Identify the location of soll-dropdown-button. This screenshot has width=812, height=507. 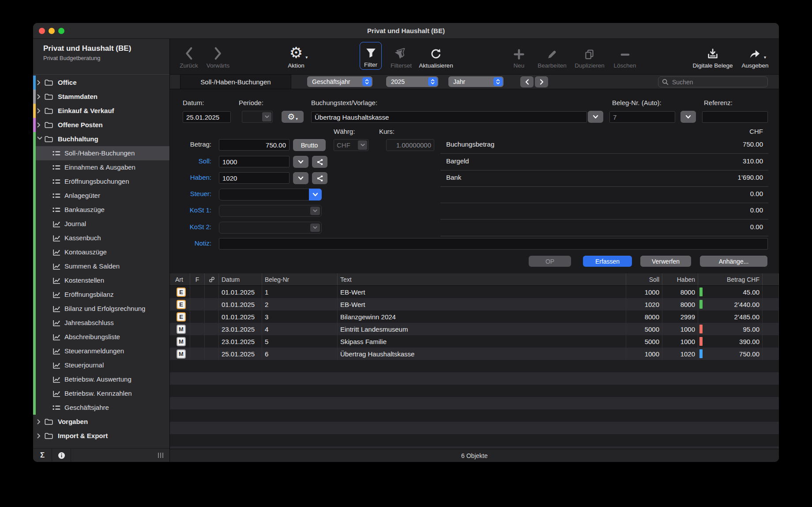
(301, 162).